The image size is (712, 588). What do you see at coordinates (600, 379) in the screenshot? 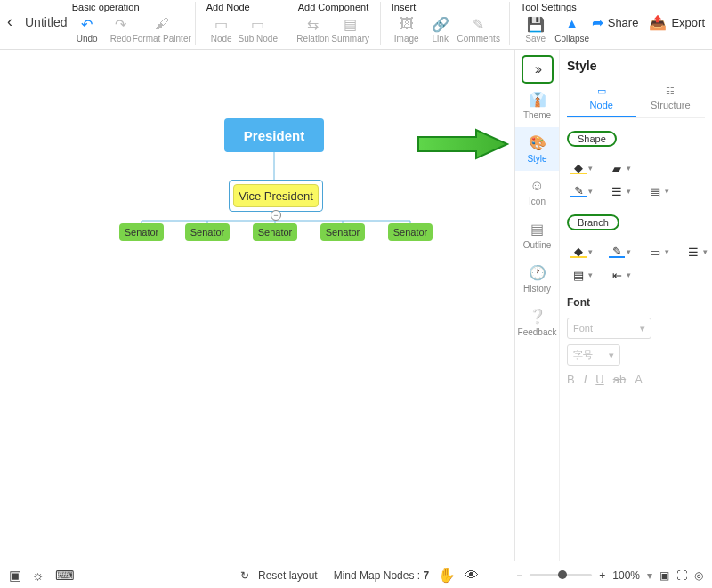
I see `underline-button: U` at bounding box center [600, 379].